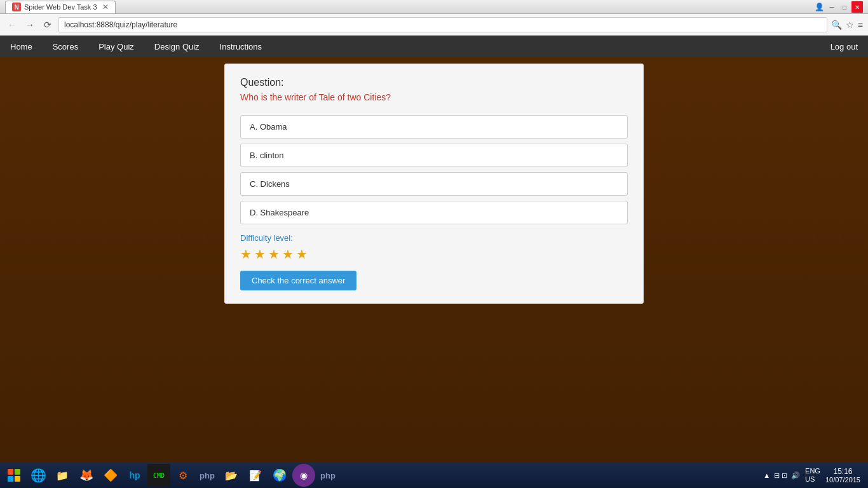 The width and height of the screenshot is (868, 488). What do you see at coordinates (246, 254) in the screenshot?
I see `star-1: ★` at bounding box center [246, 254].